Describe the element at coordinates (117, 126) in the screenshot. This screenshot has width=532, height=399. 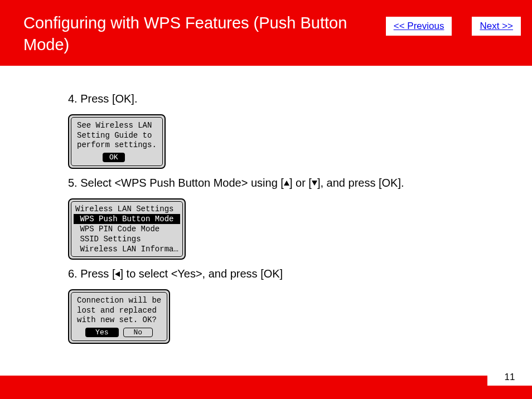
I see `lcd1-line1: See Wireless LAN` at that location.